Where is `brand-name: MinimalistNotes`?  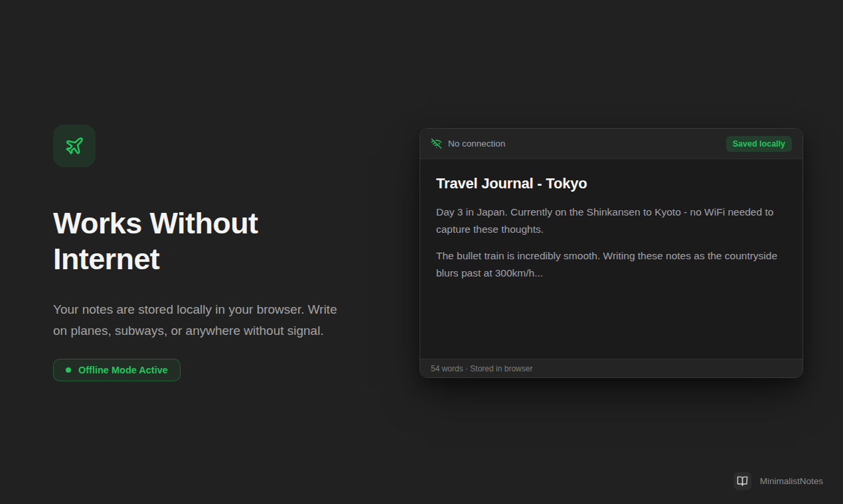
brand-name: MinimalistNotes is located at coordinates (791, 481).